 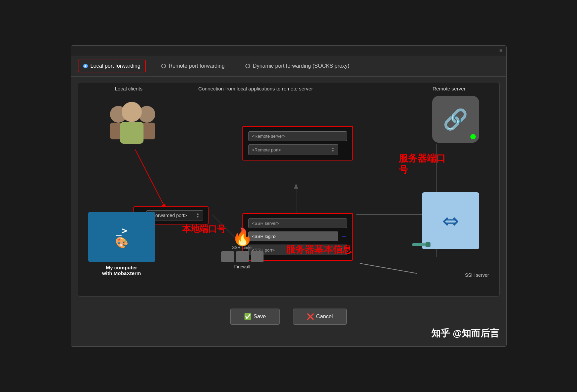 What do you see at coordinates (112, 66) in the screenshot?
I see `tab-local: Local port forwarding` at bounding box center [112, 66].